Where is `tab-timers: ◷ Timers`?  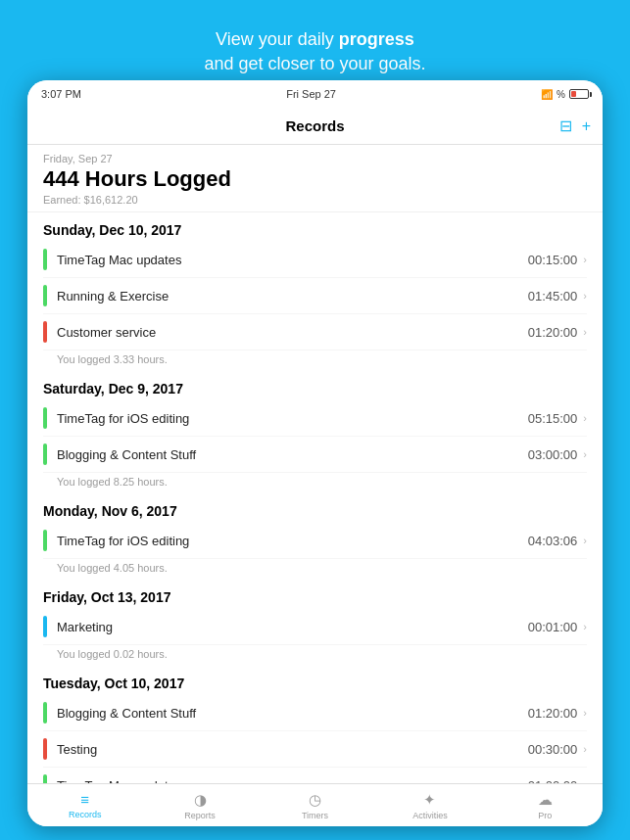 tab-timers: ◷ Timers is located at coordinates (315, 806).